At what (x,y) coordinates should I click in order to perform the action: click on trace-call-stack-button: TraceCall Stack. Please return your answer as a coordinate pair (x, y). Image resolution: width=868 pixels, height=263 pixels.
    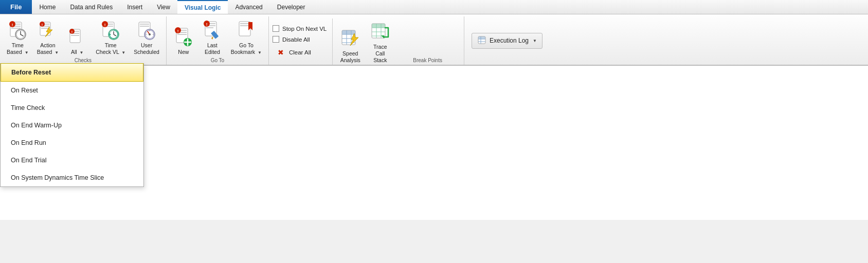
    Looking at the image, I should click on (380, 42).